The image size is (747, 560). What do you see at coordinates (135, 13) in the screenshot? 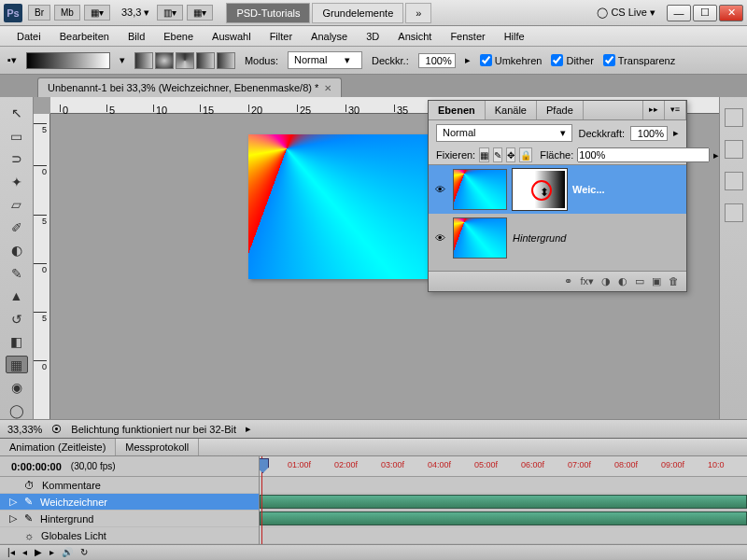
I see `zoom-level: 33,3 ▾` at bounding box center [135, 13].